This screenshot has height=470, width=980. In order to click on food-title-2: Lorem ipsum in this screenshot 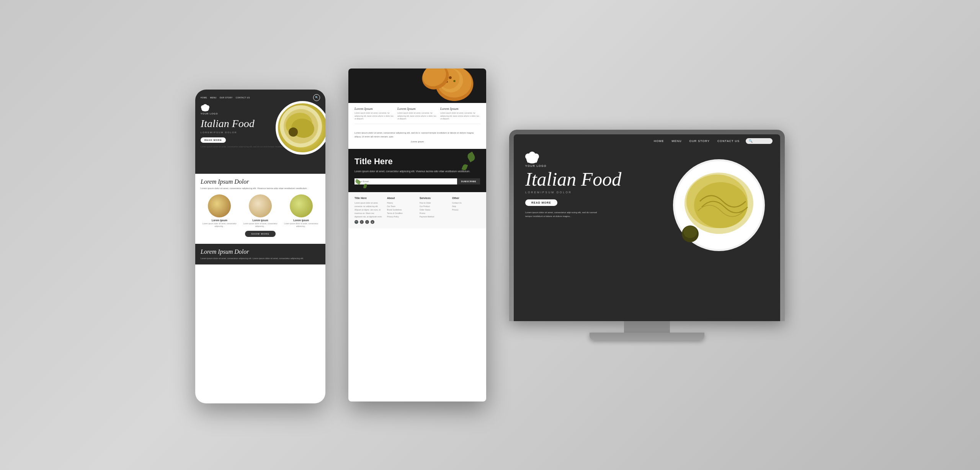, I will do `click(260, 220)`.